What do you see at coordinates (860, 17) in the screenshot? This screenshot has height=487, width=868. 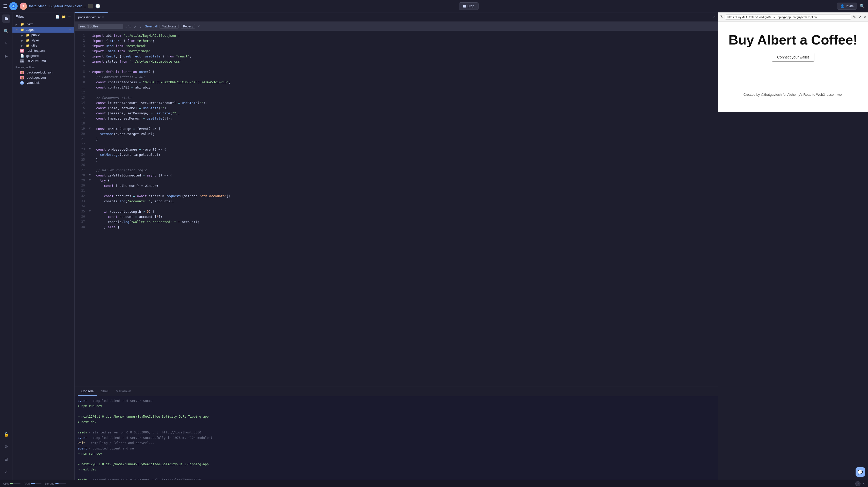 I see `preview-open-icon: ↗` at bounding box center [860, 17].